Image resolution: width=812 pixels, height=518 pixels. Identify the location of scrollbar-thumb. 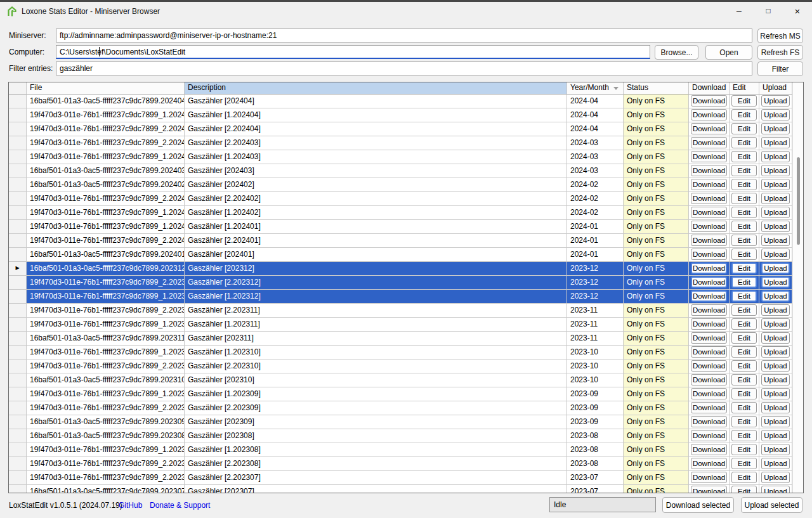
(798, 201).